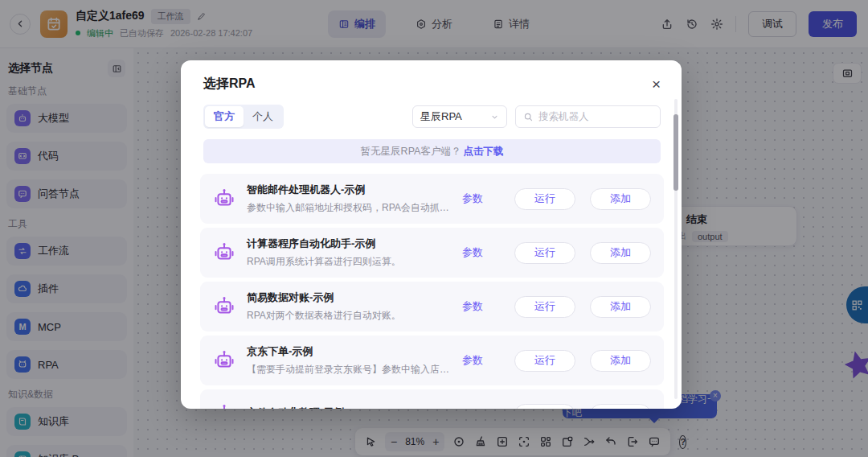  What do you see at coordinates (596, 117) in the screenshot?
I see `search-input` at bounding box center [596, 117].